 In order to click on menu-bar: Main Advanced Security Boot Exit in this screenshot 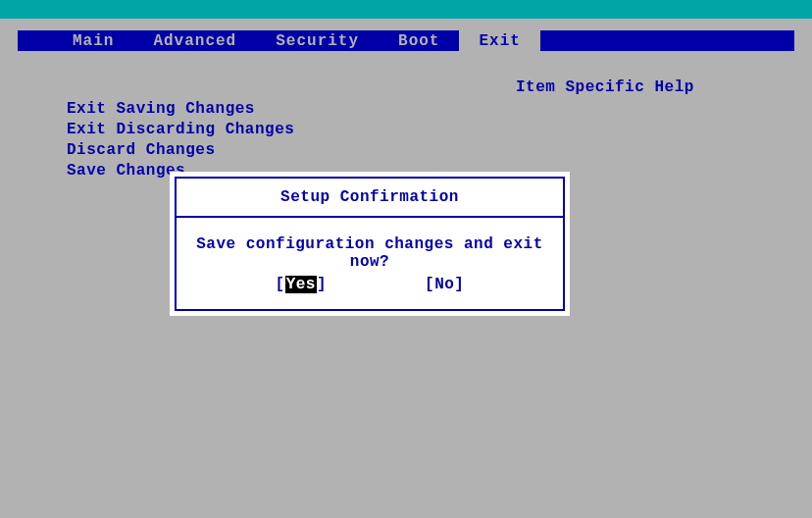, I will do `click(406, 41)`.